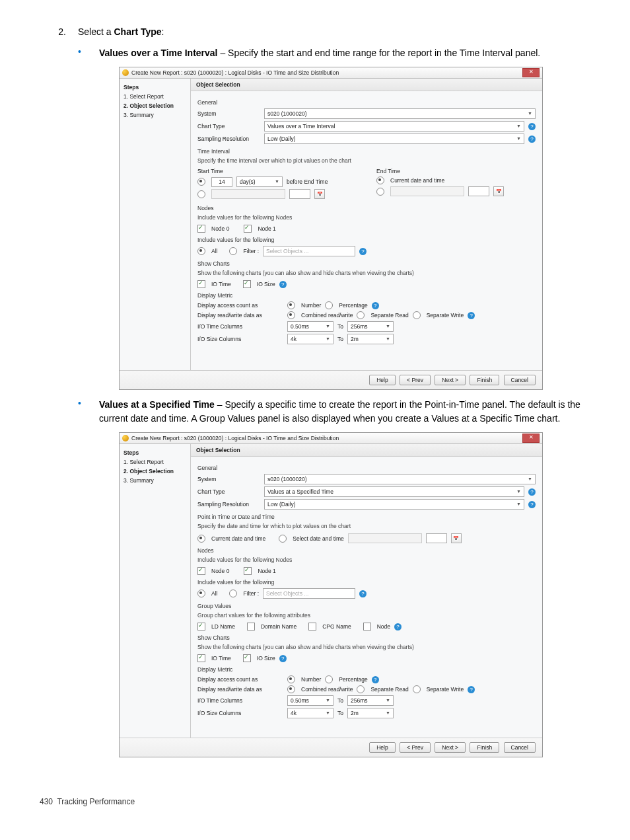  I want to click on wizard-steps: Steps 1. Select Report 2. Object Selecti…, so click(155, 591).